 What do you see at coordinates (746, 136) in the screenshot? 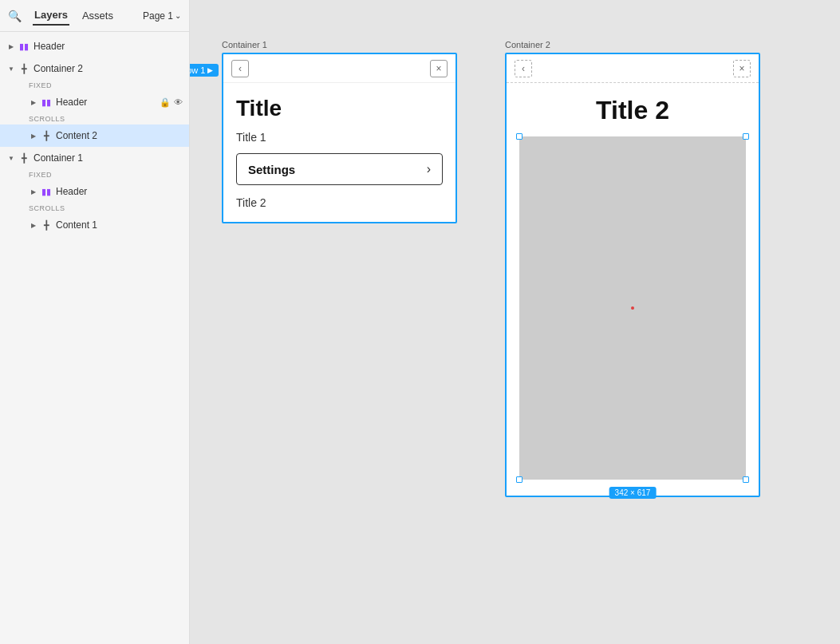
I see `handle-top-right` at bounding box center [746, 136].